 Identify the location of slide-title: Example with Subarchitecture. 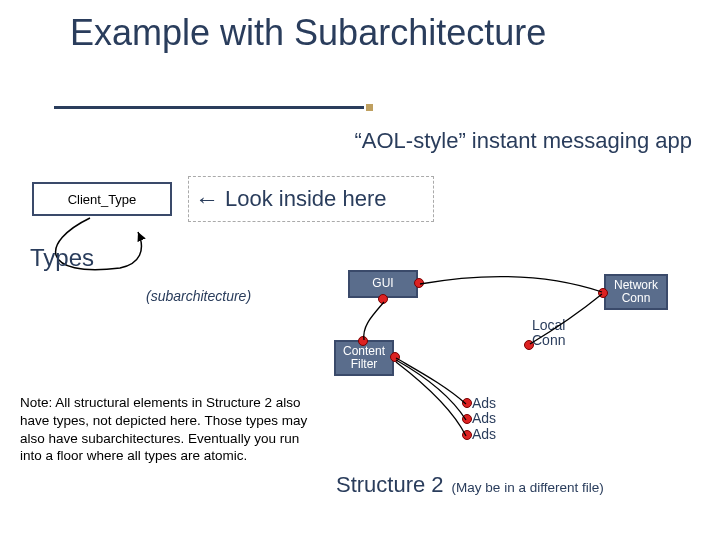
(308, 32).